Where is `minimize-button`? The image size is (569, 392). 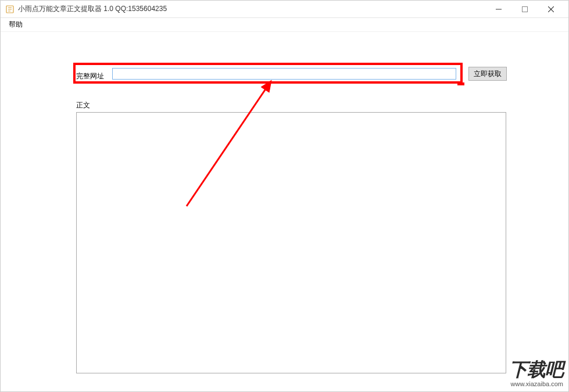 minimize-button is located at coordinates (499, 9).